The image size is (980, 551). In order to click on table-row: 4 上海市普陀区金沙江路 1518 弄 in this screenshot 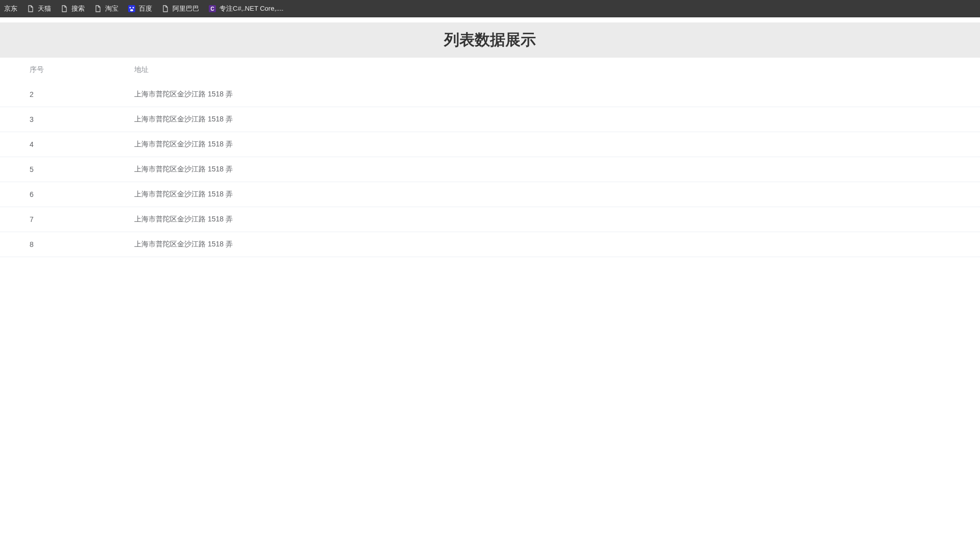, I will do `click(490, 145)`.